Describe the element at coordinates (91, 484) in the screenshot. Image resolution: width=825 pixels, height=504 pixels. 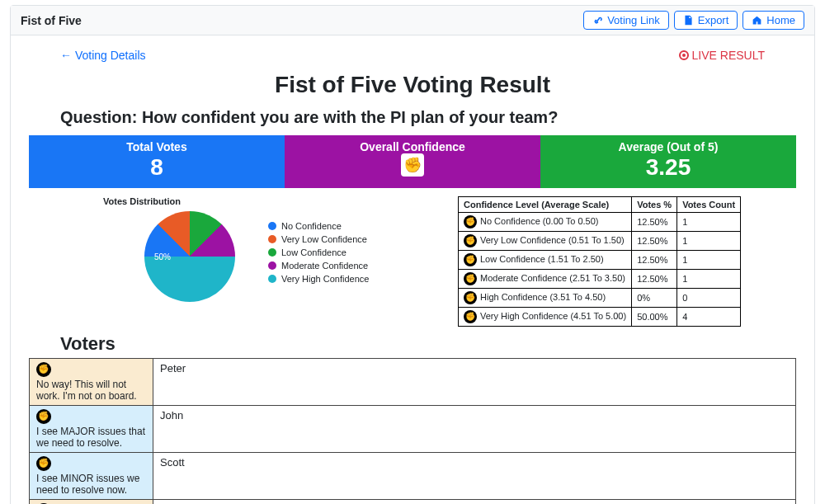
I see `voter-desc: I see MINOR issues we need to resolve no…` at that location.